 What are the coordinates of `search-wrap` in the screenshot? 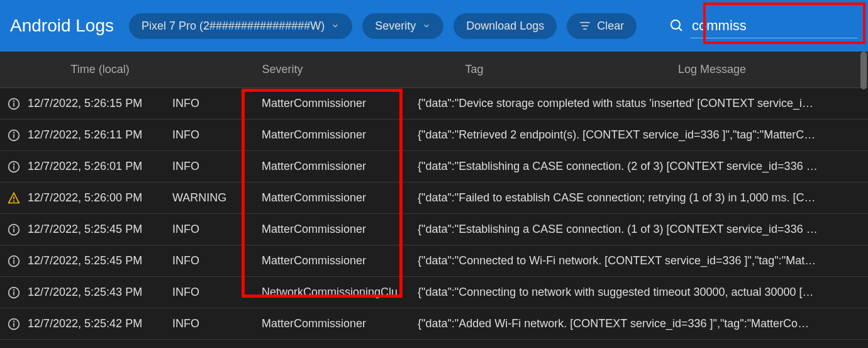 It's located at (764, 26).